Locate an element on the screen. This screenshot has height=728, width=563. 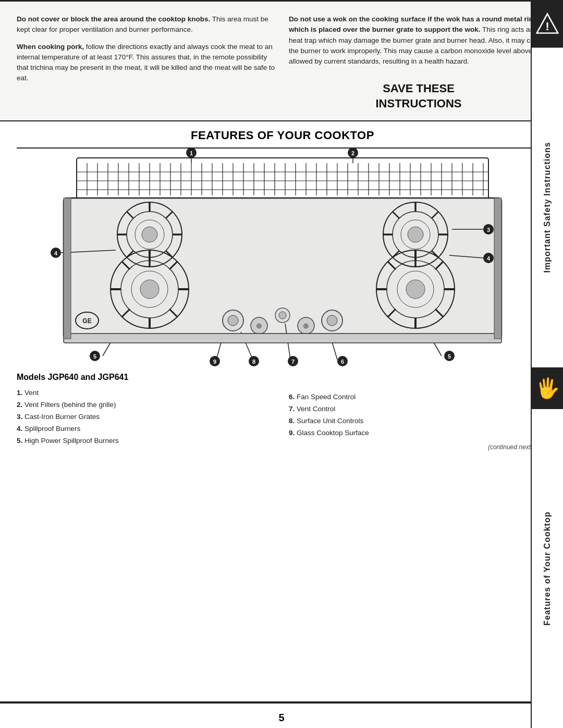
sidebar-label-safety: Important Safety Instructions is located at coordinates (547, 207).